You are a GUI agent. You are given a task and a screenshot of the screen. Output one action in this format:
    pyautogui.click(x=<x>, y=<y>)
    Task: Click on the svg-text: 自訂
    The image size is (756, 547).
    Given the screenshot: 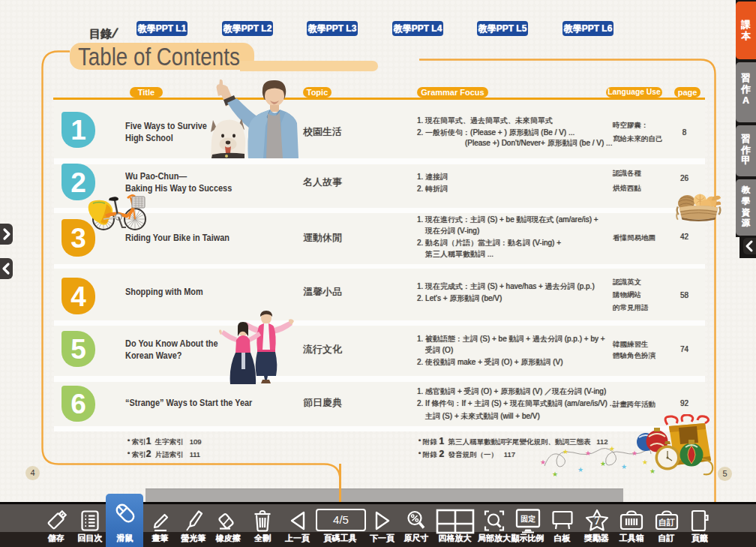 What is the action you would take?
    pyautogui.click(x=667, y=522)
    